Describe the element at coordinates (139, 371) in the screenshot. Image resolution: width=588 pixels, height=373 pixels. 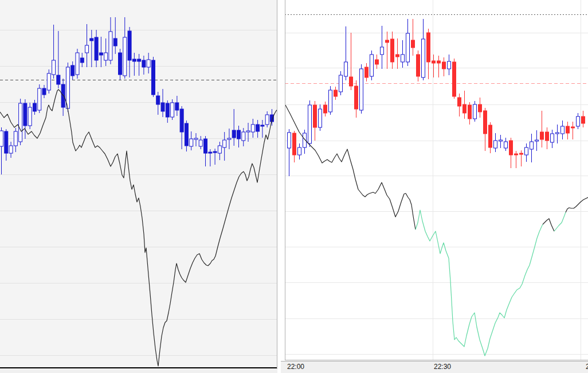
I see `left-time-axis` at that location.